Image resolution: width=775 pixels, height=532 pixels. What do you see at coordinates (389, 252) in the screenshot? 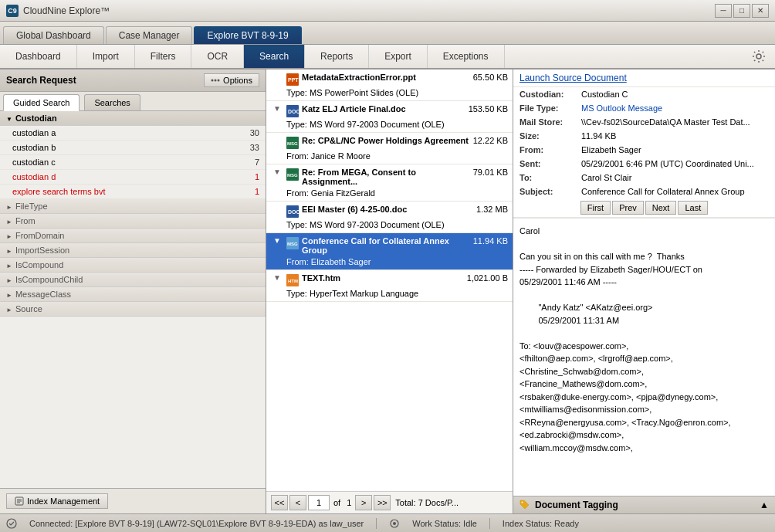
I see `doc-item-5: ▼ MSG Conference Call for Collateral Ann…` at bounding box center [389, 252].